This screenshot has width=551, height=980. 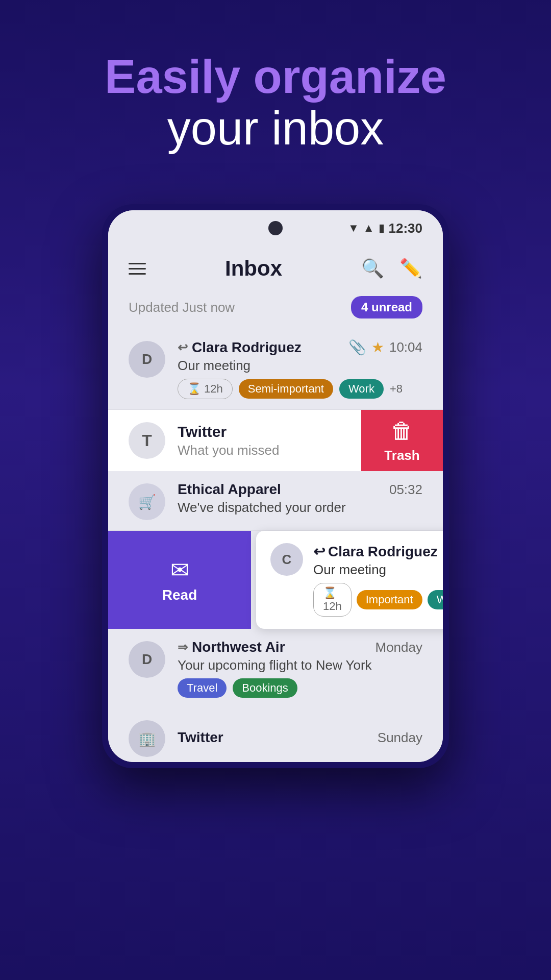 I want to click on camera-cutout, so click(x=276, y=228).